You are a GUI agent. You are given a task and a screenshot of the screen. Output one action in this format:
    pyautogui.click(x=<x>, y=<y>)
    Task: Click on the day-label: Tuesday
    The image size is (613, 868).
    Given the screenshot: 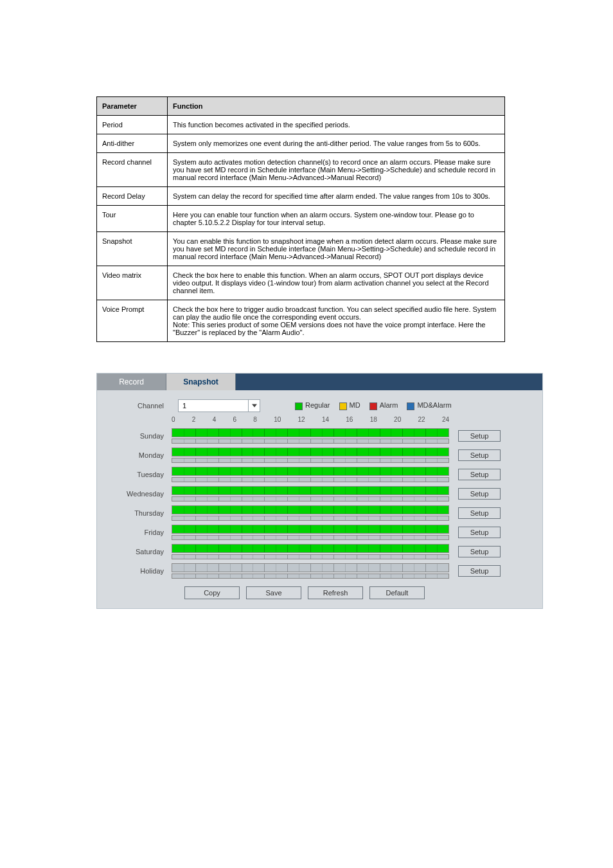 What is the action you would take?
    pyautogui.click(x=137, y=475)
    